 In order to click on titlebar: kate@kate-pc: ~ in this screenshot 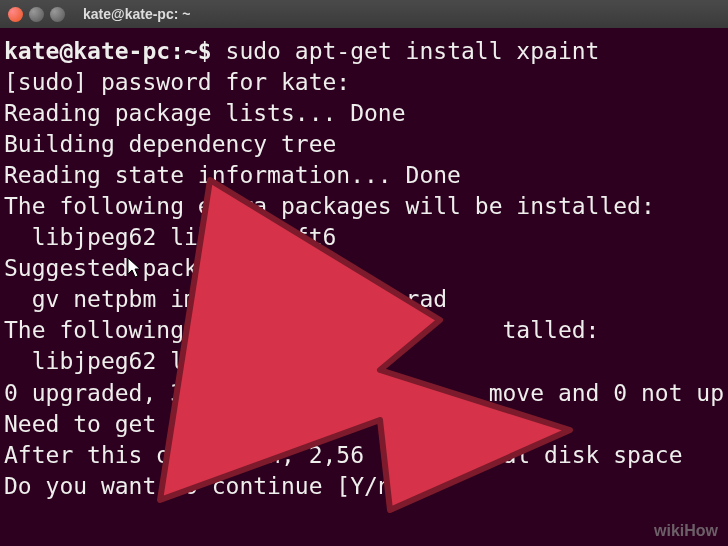, I will do `click(364, 14)`.